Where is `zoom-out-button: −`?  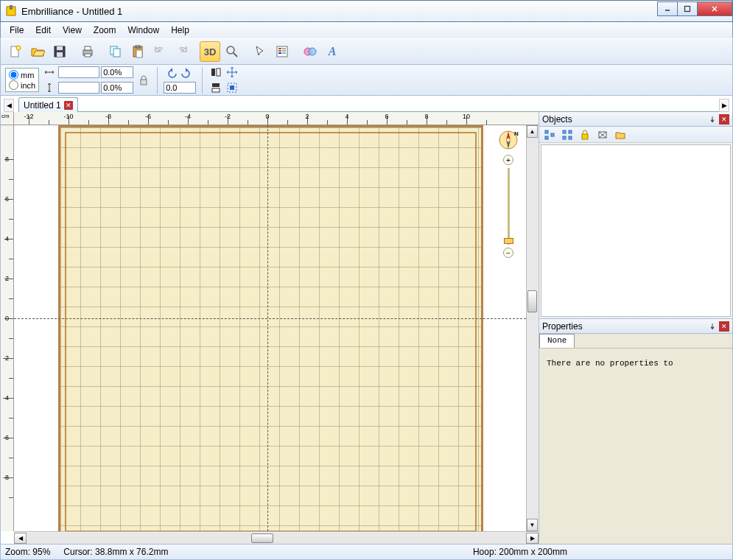 zoom-out-button: − is located at coordinates (508, 253).